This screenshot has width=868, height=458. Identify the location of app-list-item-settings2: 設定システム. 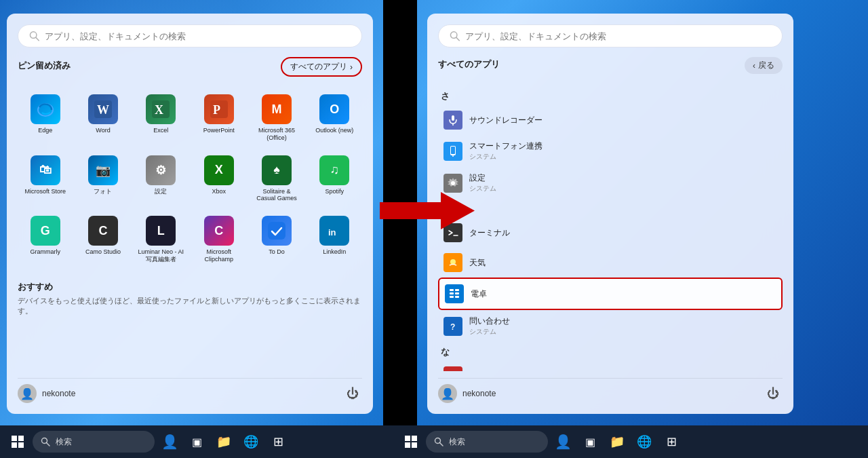
(610, 183).